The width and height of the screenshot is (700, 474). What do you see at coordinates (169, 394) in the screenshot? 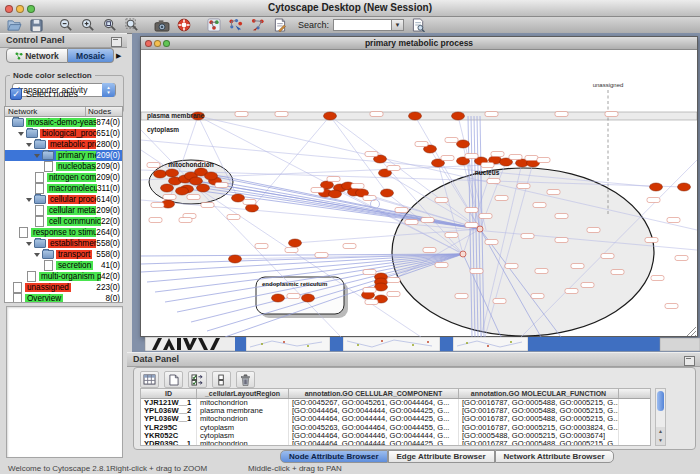
I see `column-header-id: ID` at bounding box center [169, 394].